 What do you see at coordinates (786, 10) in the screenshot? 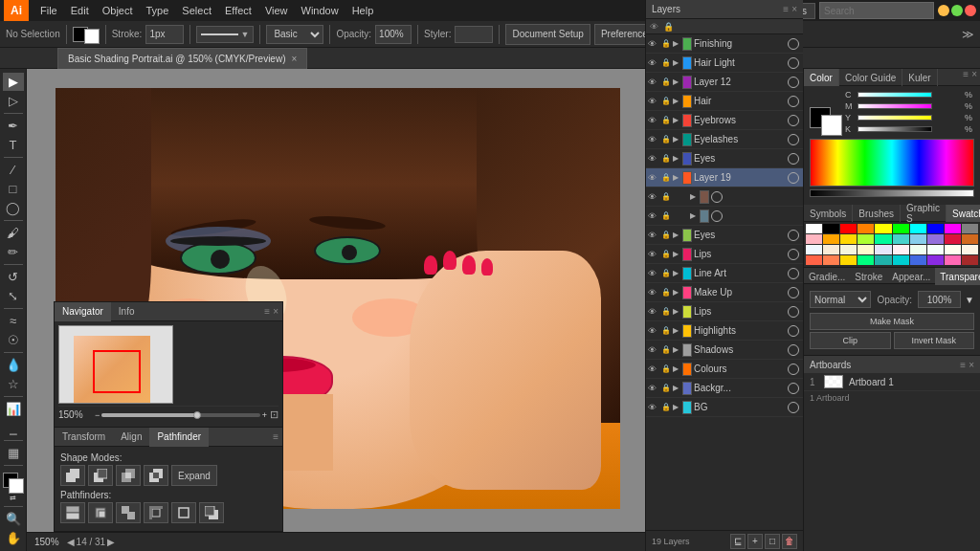
I see `layers-menu-icon: ≡` at bounding box center [786, 10].